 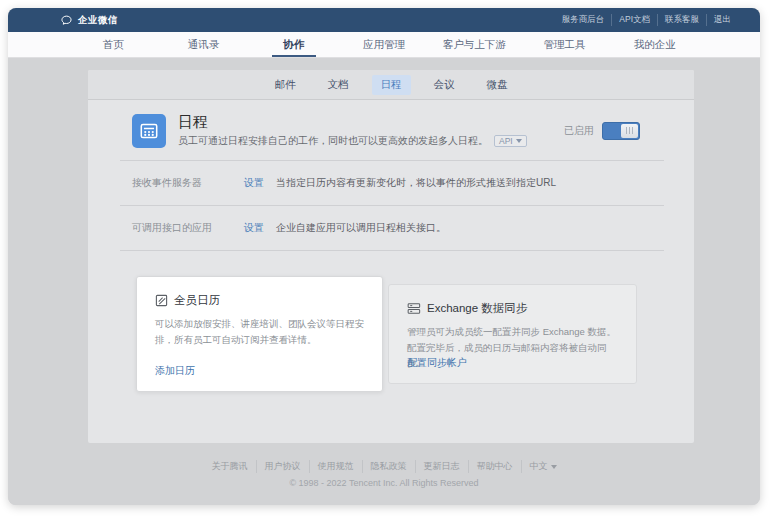 I want to click on topbar: 企业微信 服务商后台 API文档 联系客服 退出, so click(x=384, y=20).